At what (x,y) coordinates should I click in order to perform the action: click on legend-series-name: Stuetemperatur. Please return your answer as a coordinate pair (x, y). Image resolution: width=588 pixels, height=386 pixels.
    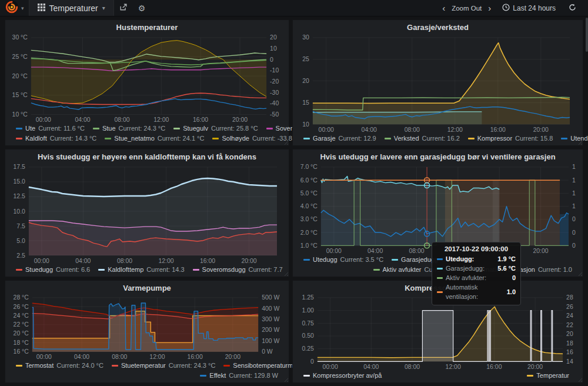
    Looking at the image, I should click on (143, 366).